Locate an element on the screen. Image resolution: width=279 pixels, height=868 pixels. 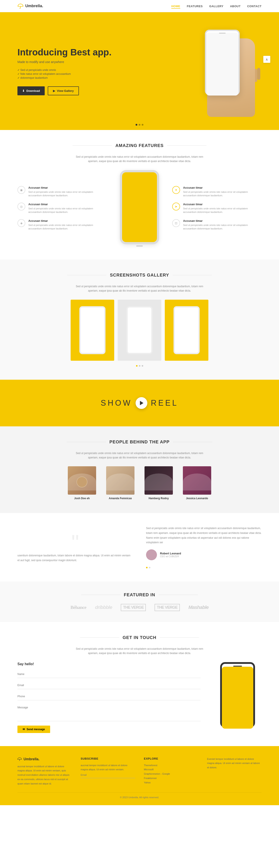
footer-email-input is located at coordinates (108, 775).